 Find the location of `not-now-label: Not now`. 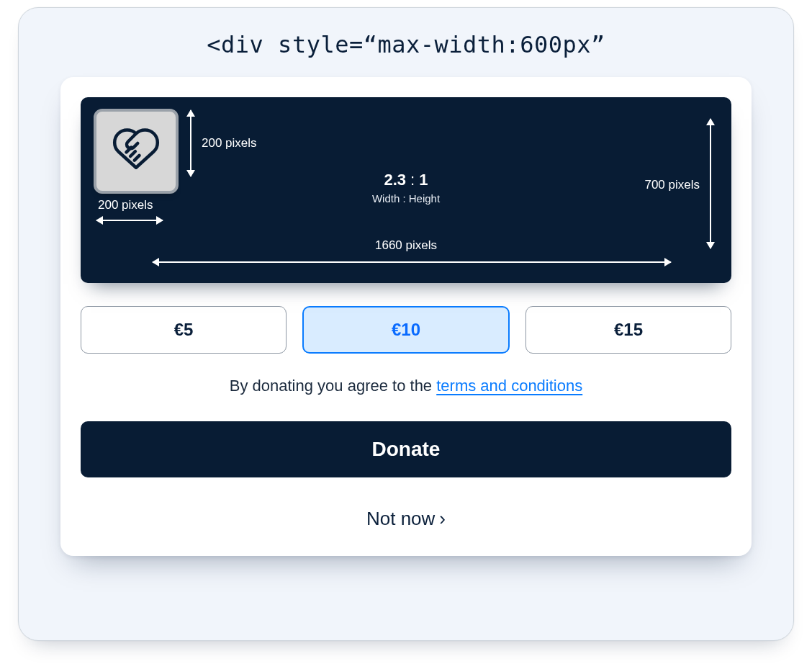

not-now-label: Not now is located at coordinates (400, 518).